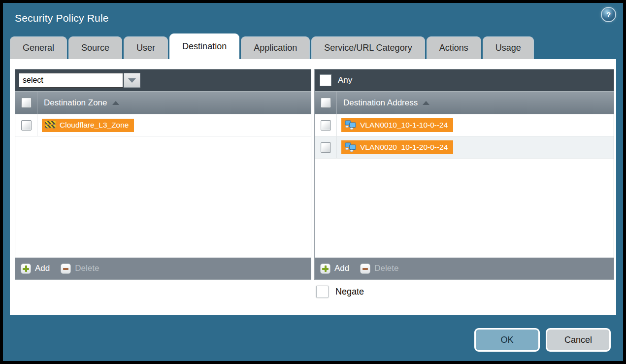 This screenshot has height=364, width=626. Describe the element at coordinates (508, 48) in the screenshot. I see `tab-usage: Usage` at that location.